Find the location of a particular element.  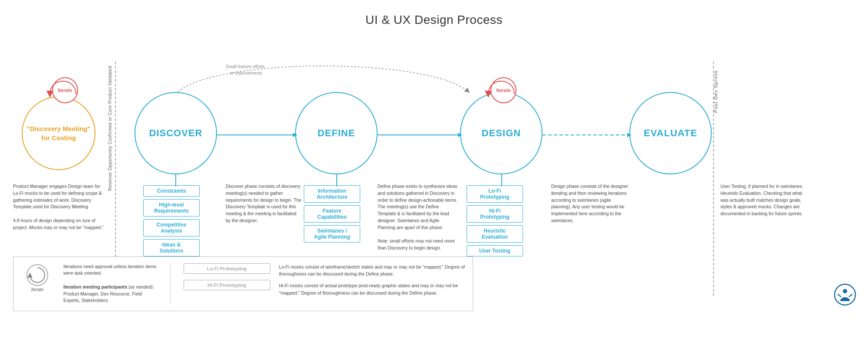

discovery-desc: Product Manager engages Design team for … is located at coordinates (59, 207).